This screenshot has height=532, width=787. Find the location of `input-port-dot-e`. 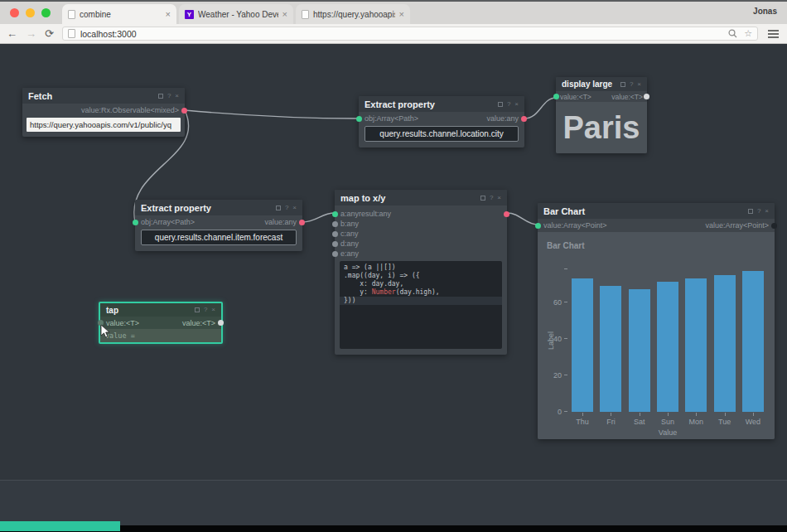

input-port-dot-e is located at coordinates (335, 254).